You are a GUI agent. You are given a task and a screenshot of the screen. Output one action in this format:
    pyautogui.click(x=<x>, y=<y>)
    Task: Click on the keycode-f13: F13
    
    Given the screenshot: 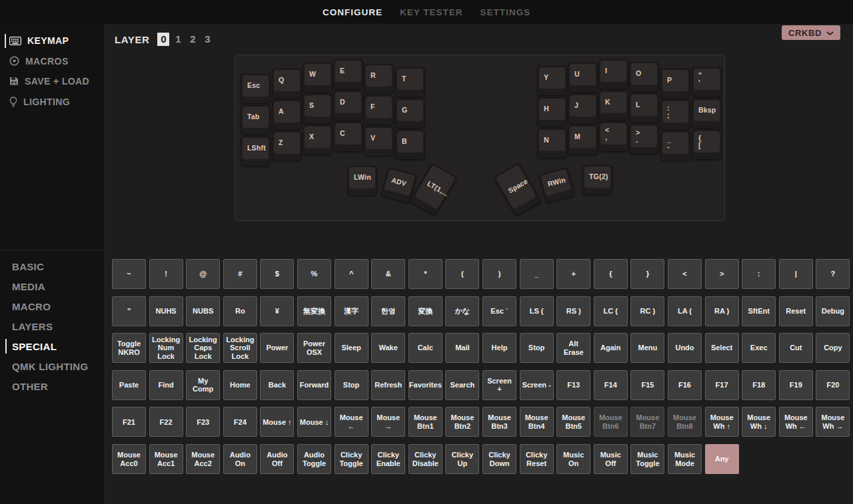 What is the action you would take?
    pyautogui.click(x=573, y=385)
    